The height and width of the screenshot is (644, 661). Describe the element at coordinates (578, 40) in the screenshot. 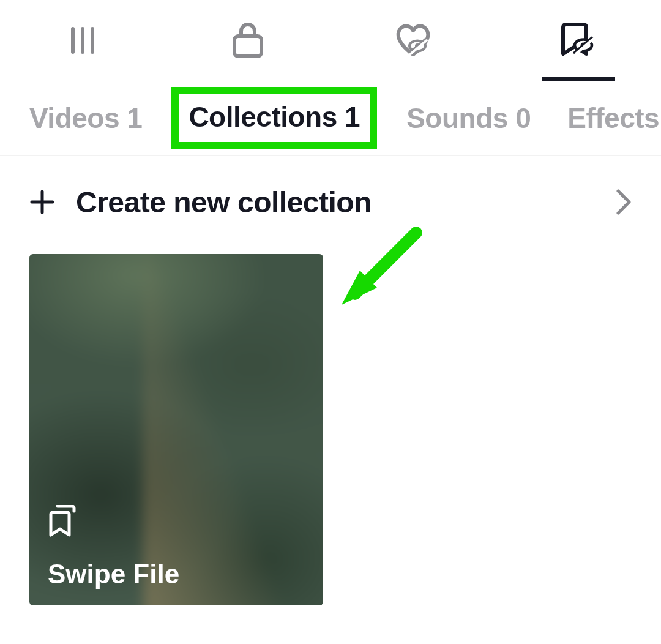

I see `tab-saved` at that location.